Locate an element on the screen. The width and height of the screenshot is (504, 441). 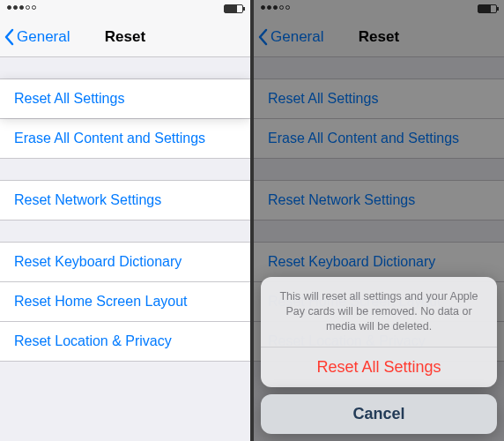
cancel-button: Cancel is located at coordinates (379, 415).